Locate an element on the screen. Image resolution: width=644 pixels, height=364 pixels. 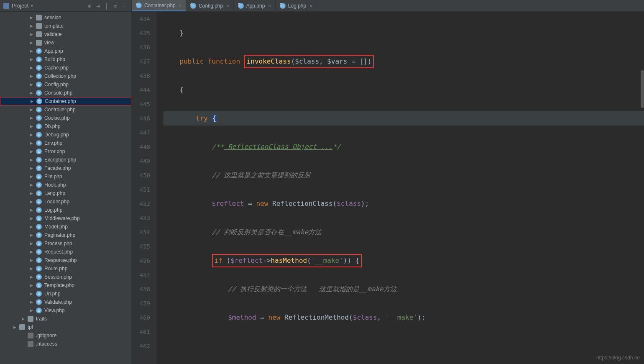
tree-item-log-php: ▶CLog.php is located at coordinates (66, 210).